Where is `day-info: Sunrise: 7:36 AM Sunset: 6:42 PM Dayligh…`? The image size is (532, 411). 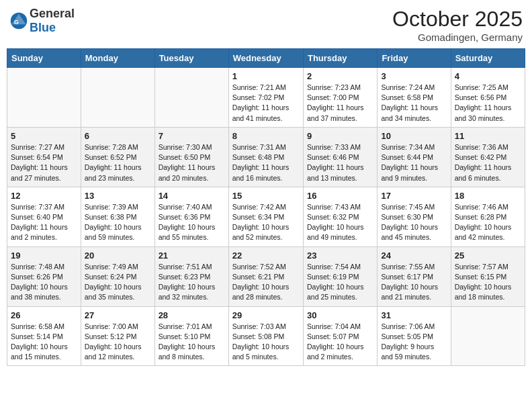 day-info: Sunrise: 7:36 AM Sunset: 6:42 PM Dayligh… is located at coordinates (488, 163).